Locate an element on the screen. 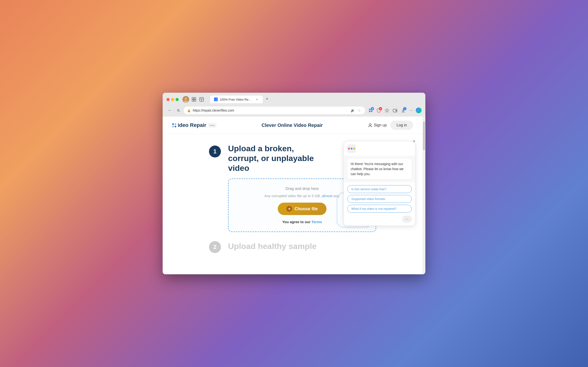  chatbot-widget: × Hi there! Yo is located at coordinates (379, 184).